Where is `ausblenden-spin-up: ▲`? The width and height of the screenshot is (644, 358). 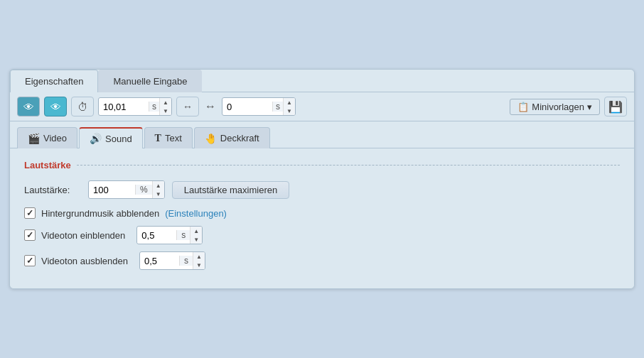 ausblenden-spin-up: ▲ is located at coordinates (199, 256).